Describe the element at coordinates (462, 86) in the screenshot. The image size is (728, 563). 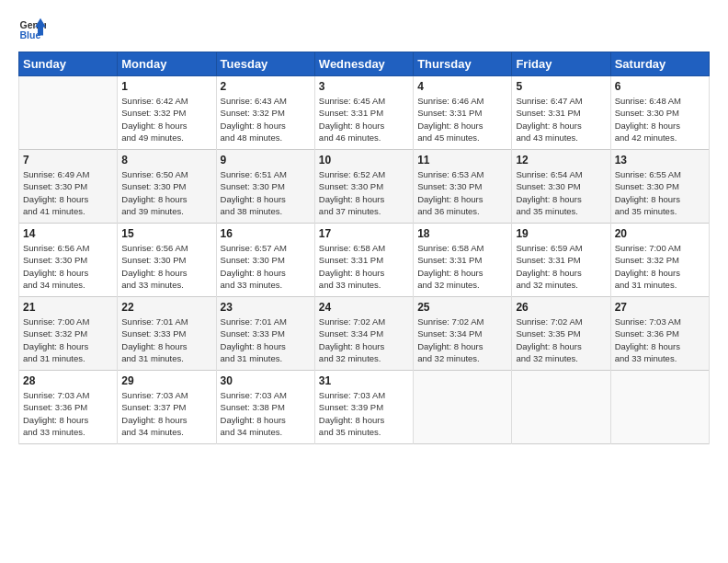
I see `day-number: 4` at that location.